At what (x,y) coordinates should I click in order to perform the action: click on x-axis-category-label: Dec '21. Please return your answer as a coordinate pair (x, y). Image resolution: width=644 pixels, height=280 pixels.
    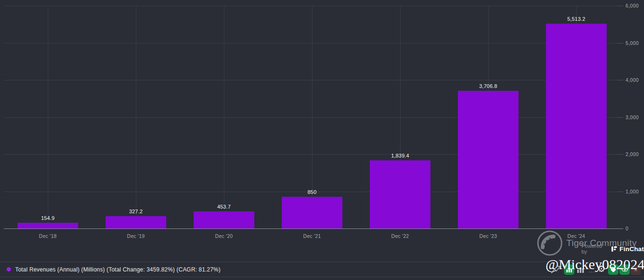
    Looking at the image, I should click on (312, 236).